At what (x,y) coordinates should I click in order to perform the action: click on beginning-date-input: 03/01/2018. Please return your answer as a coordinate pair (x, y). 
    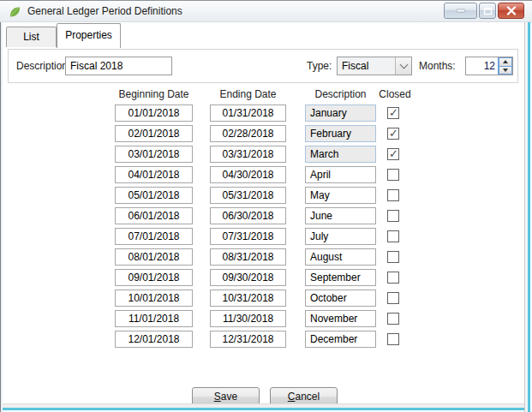
    Looking at the image, I should click on (154, 154).